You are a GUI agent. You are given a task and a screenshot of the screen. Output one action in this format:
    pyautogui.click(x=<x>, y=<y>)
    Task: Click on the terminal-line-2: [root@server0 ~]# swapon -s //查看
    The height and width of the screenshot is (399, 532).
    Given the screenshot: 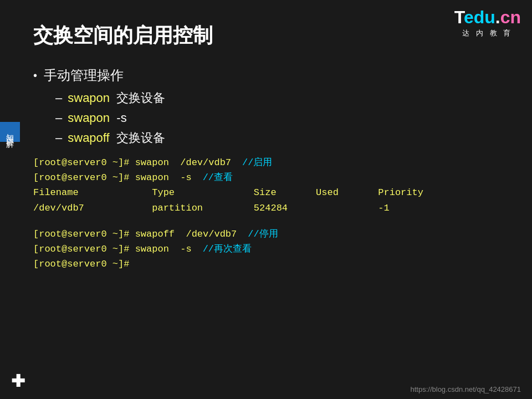 What is the action you would take?
    pyautogui.click(x=277, y=177)
    